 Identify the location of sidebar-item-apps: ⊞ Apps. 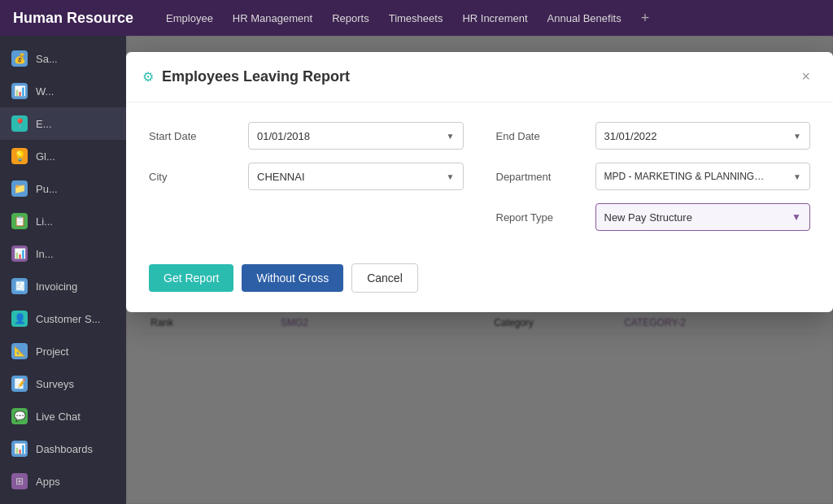
(63, 481).